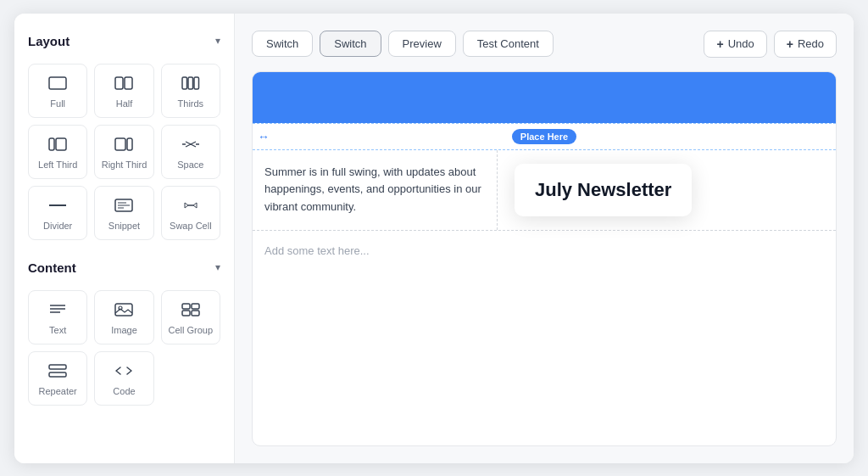 The image size is (868, 476). I want to click on content-item-cell-group: Cell Group, so click(191, 317).